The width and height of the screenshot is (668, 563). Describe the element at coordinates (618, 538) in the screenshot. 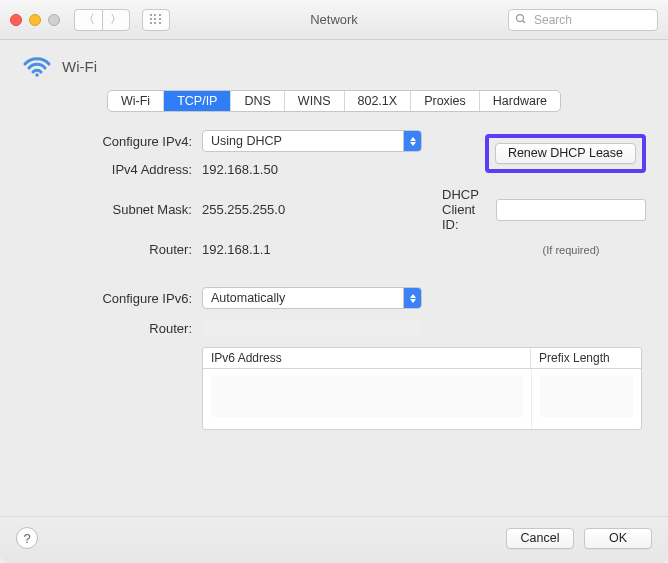

I see `ok-button: OK` at that location.